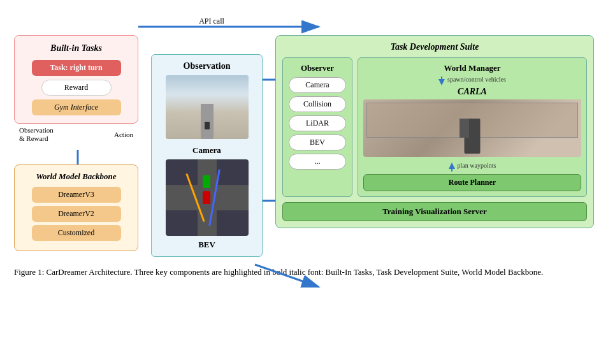  Describe the element at coordinates (207, 66) in the screenshot. I see `observation-title: Observation` at that location.